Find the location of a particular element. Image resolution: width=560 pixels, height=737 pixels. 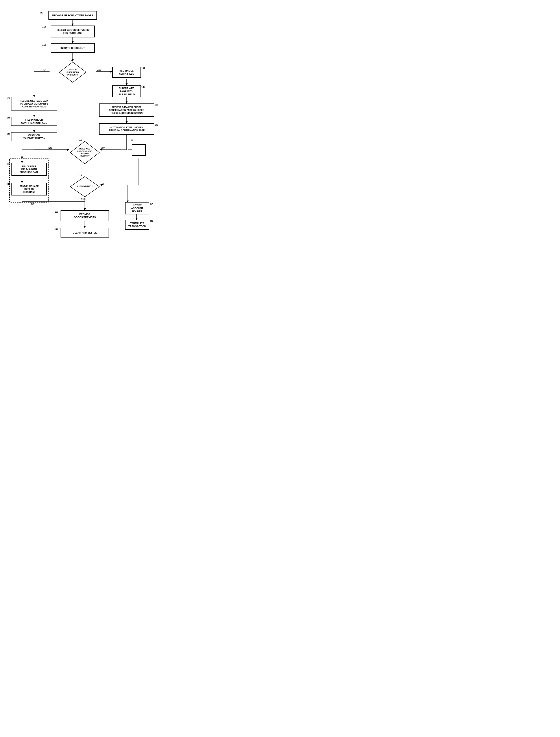

label-136: 136 is located at coordinates (143, 87).